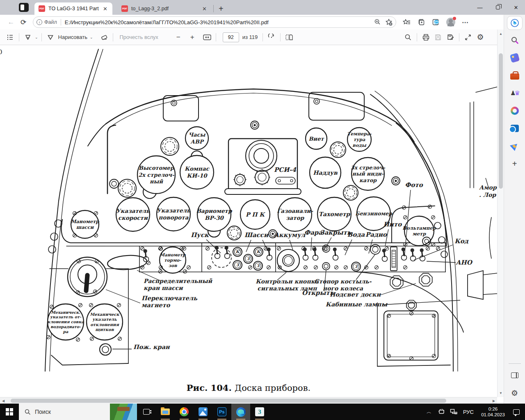  Describe the element at coordinates (222, 412) in the screenshot. I see `photoshop-icon: Ps` at that location.